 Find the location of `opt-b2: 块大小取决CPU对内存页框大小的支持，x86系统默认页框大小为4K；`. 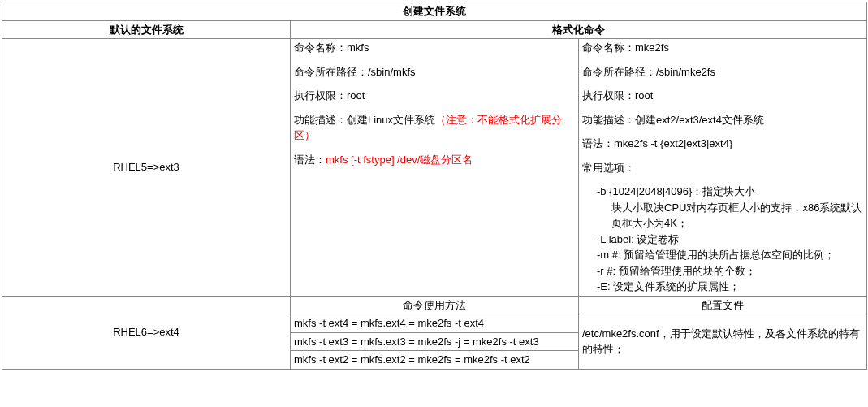

opt-b2: 块大小取决CPU对内存页框大小的支持，x86系统默认页框大小为4K； is located at coordinates (723, 216).